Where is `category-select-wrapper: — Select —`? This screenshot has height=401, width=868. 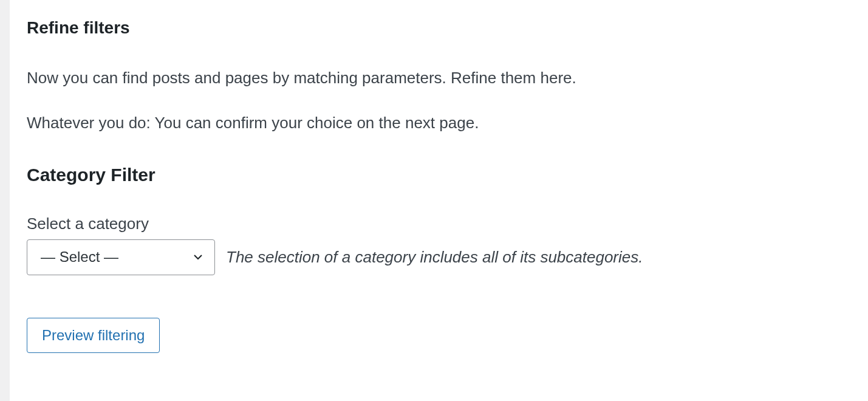
category-select-wrapper: — Select — is located at coordinates (121, 258).